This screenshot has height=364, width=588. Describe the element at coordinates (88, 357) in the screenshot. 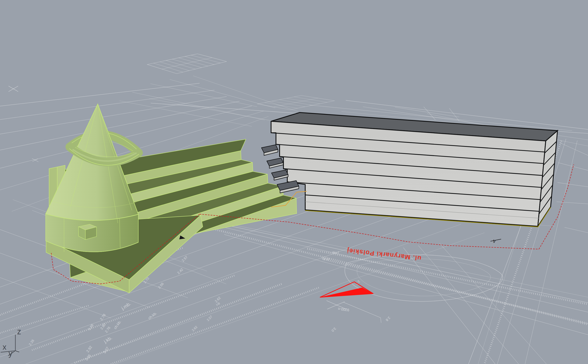

I see `survey-label: 0.26` at that location.